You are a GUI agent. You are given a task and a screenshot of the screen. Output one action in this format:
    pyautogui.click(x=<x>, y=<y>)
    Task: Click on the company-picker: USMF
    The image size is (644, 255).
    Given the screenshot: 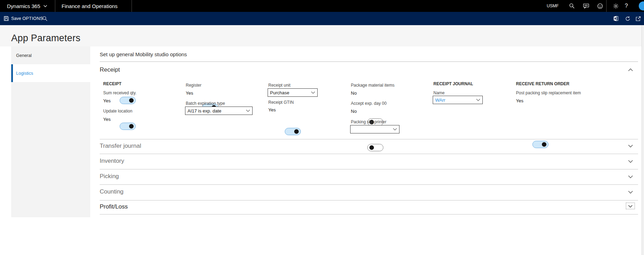 What is the action you would take?
    pyautogui.click(x=553, y=6)
    